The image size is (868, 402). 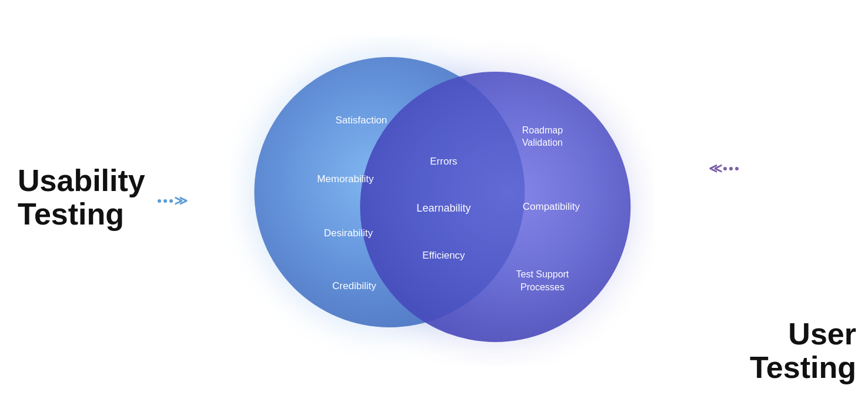 What do you see at coordinates (443, 255) in the screenshot?
I see `svg-text: Efficiency` at bounding box center [443, 255].